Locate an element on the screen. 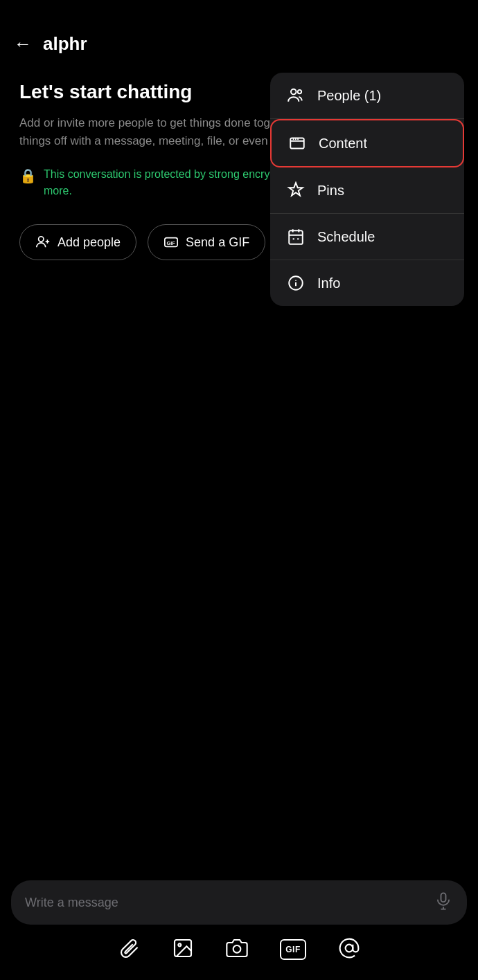  svg-text: GIF is located at coordinates (172, 244).